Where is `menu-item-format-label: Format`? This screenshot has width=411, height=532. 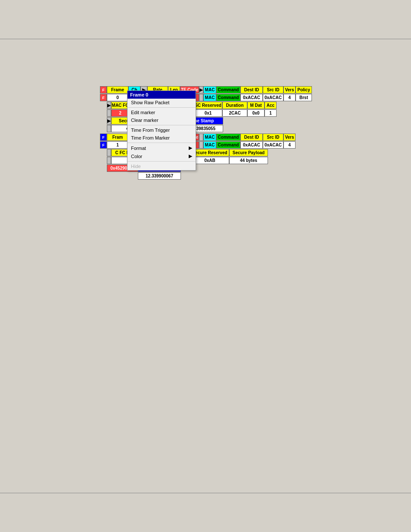 menu-item-format-label: Format is located at coordinates (139, 148).